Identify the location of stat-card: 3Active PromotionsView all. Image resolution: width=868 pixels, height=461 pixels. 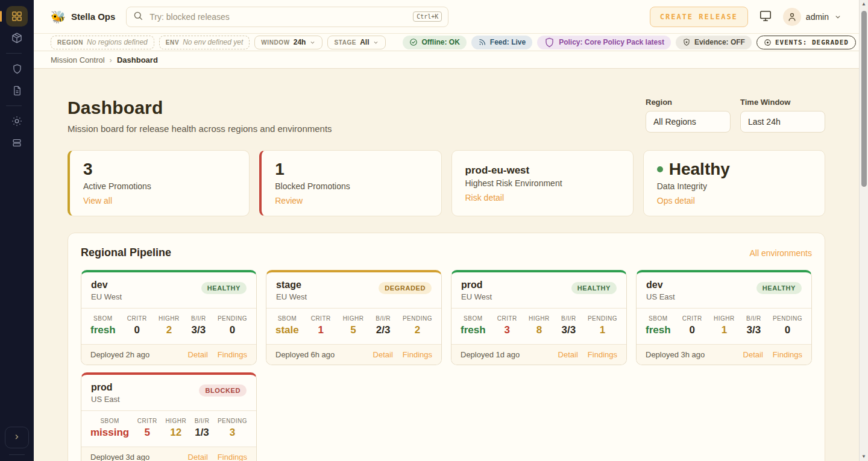
(159, 183).